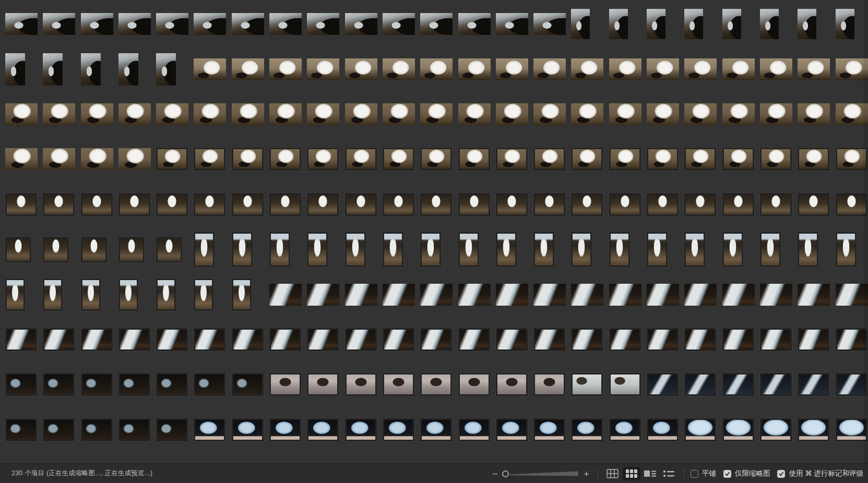 This screenshot has height=483, width=868. Describe the element at coordinates (541, 474) in the screenshot. I see `thumbnail-size-slider` at that location.